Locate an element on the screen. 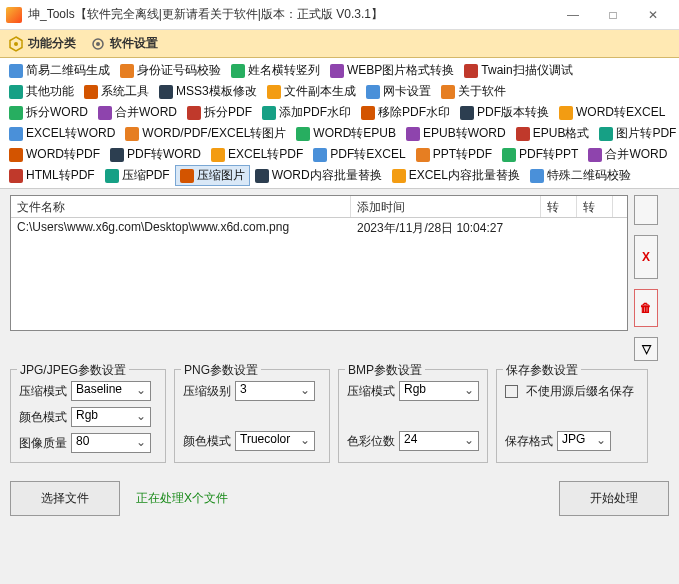  tool-文件副本生成: 文件副本生成 is located at coordinates (312, 92).